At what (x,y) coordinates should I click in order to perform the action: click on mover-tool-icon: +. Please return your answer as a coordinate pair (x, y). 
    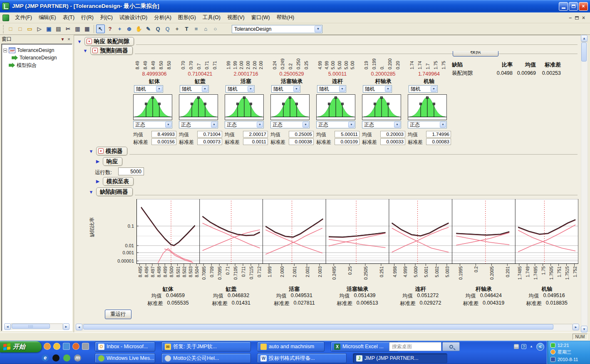
    Looking at the image, I should click on (120, 29).